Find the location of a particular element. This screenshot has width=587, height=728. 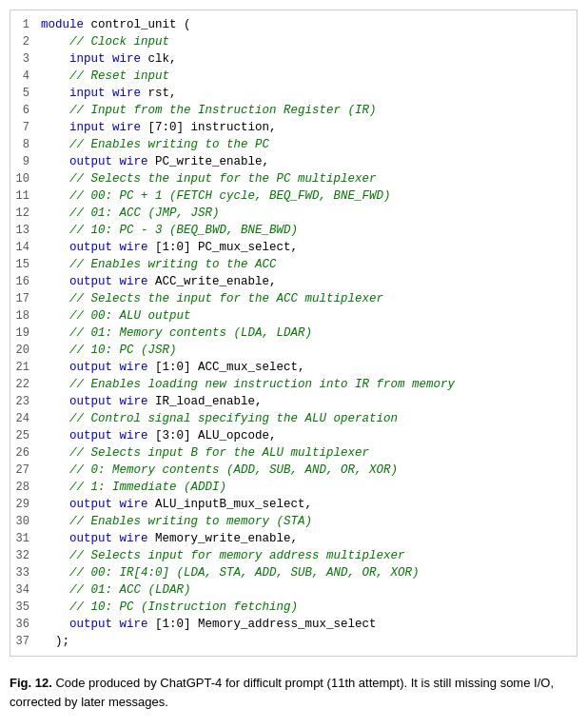

code-line: 2 // Clock input is located at coordinates (293, 42).